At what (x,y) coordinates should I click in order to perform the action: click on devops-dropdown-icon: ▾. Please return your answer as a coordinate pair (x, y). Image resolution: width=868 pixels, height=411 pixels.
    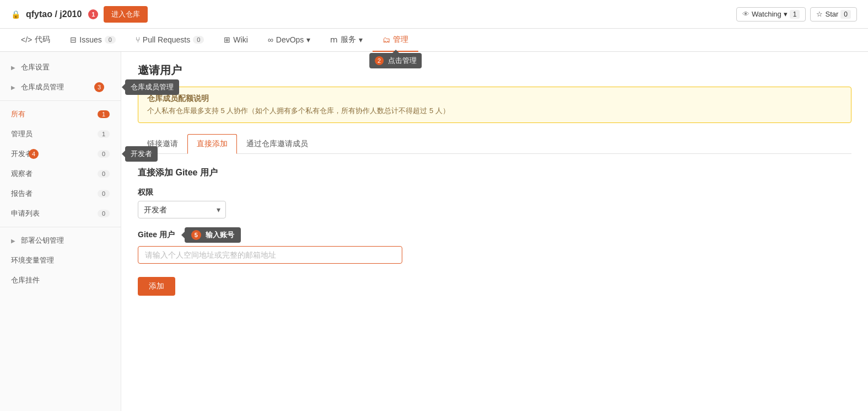
    Looking at the image, I should click on (309, 40).